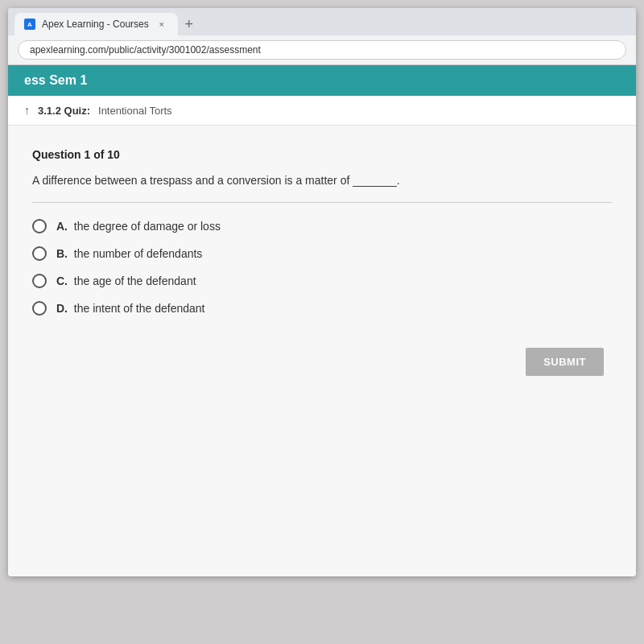  I want to click on url-bar: apexlearning.com/public/activity/3001002…, so click(322, 50).